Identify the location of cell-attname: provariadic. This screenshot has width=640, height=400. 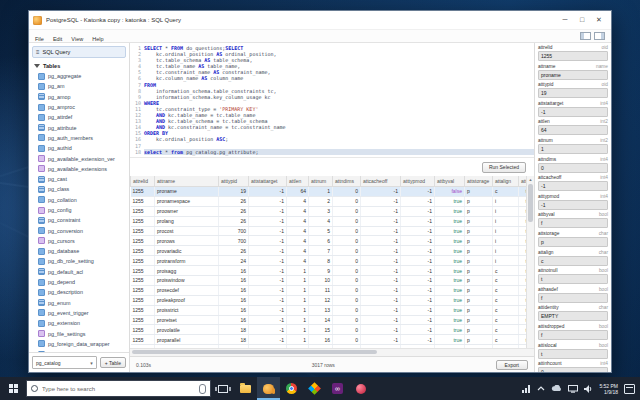
(187, 251).